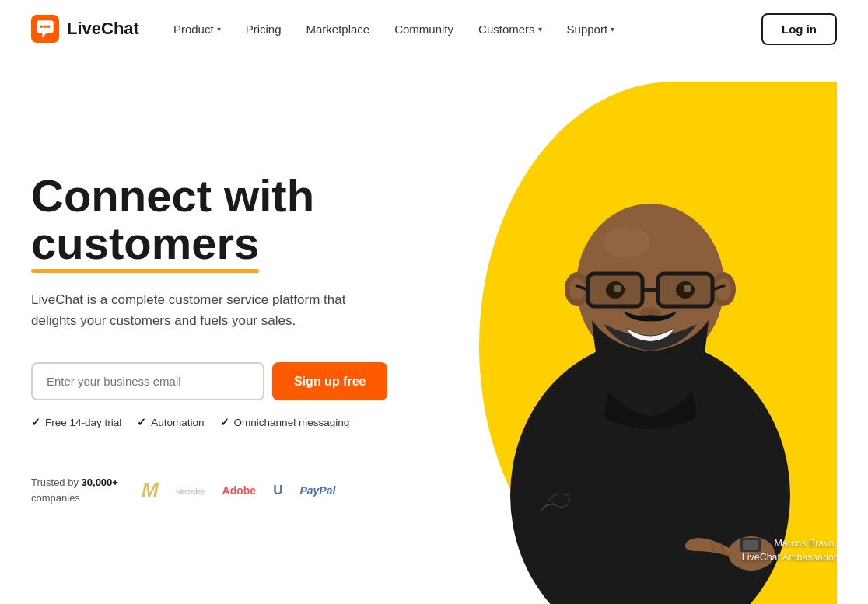 The width and height of the screenshot is (868, 604). Describe the element at coordinates (86, 29) in the screenshot. I see `logo-link: LiveChat` at that location.